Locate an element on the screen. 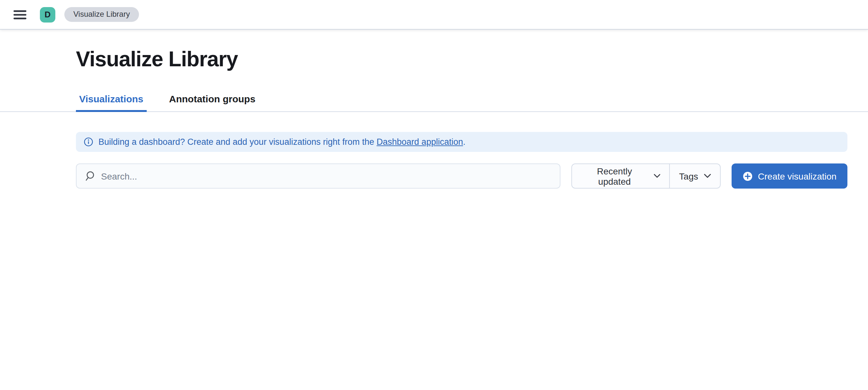 This screenshot has height=390, width=868. top-navigation-bar: D Visualize Library is located at coordinates (434, 15).